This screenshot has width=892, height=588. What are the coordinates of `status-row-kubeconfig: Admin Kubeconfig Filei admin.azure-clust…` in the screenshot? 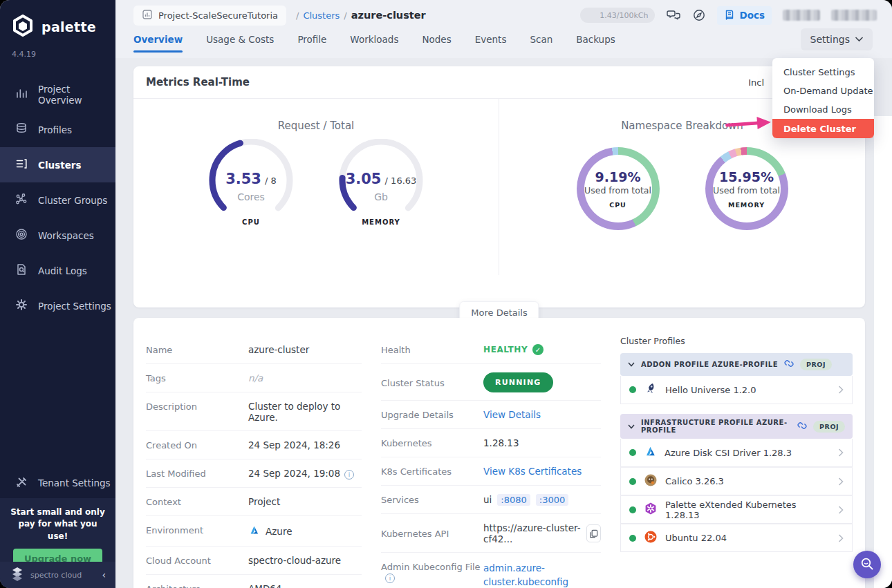 It's located at (491, 571).